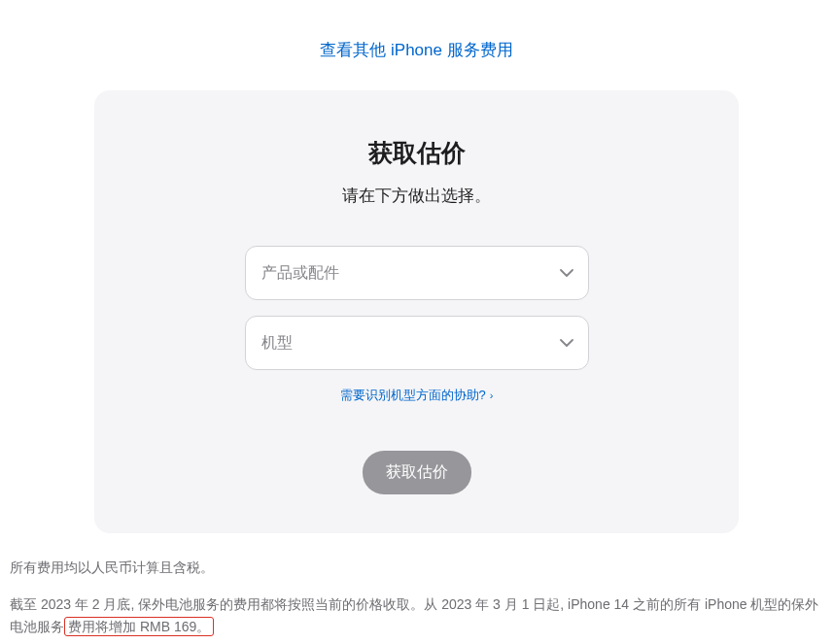  I want to click on product-select-wrapper: 产品或配件, so click(417, 273).